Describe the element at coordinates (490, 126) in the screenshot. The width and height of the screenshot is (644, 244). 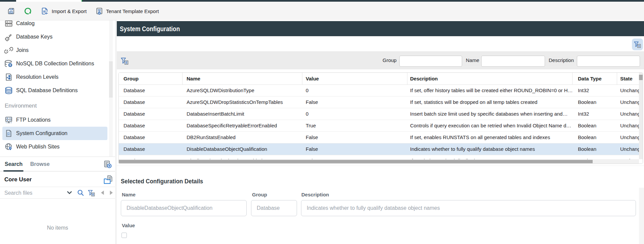
I see `cell-description: Controls if query execution can be retri…` at that location.